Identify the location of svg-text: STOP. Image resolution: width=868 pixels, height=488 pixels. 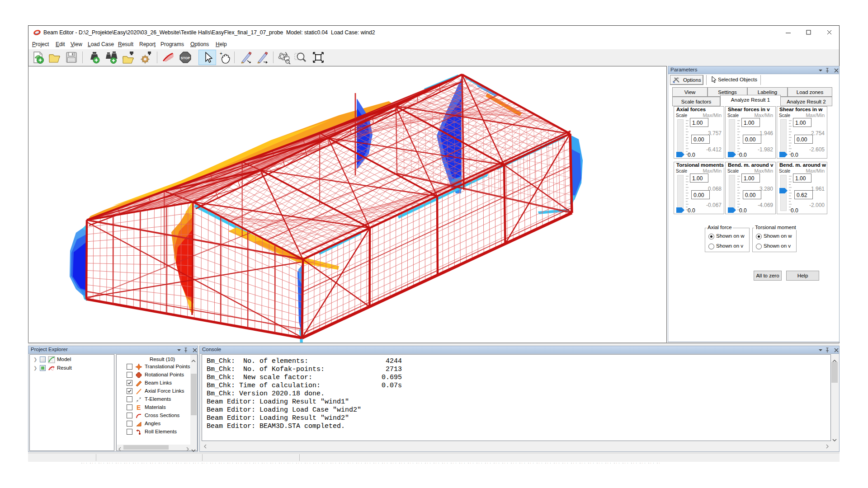
(185, 58).